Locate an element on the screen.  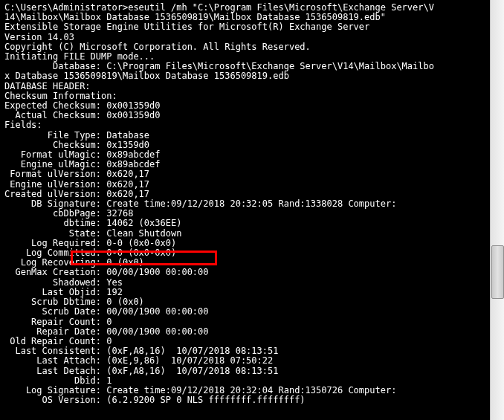
terminal-line: Format ulVersion: 0x620,17 is located at coordinates (245, 174).